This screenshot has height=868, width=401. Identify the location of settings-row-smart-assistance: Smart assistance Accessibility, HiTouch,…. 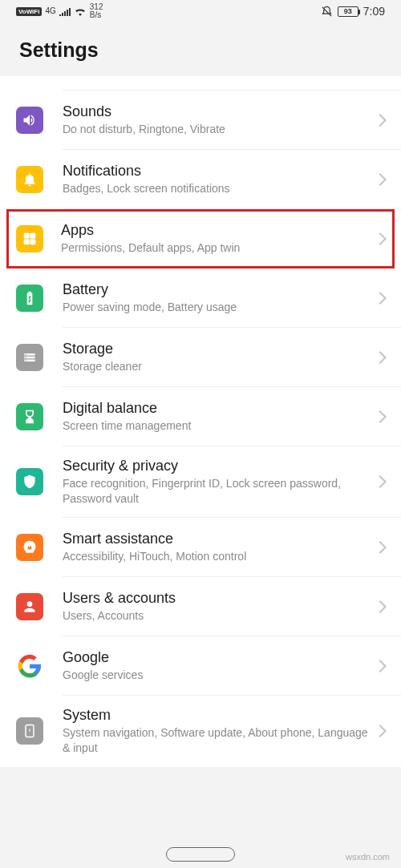
(200, 547).